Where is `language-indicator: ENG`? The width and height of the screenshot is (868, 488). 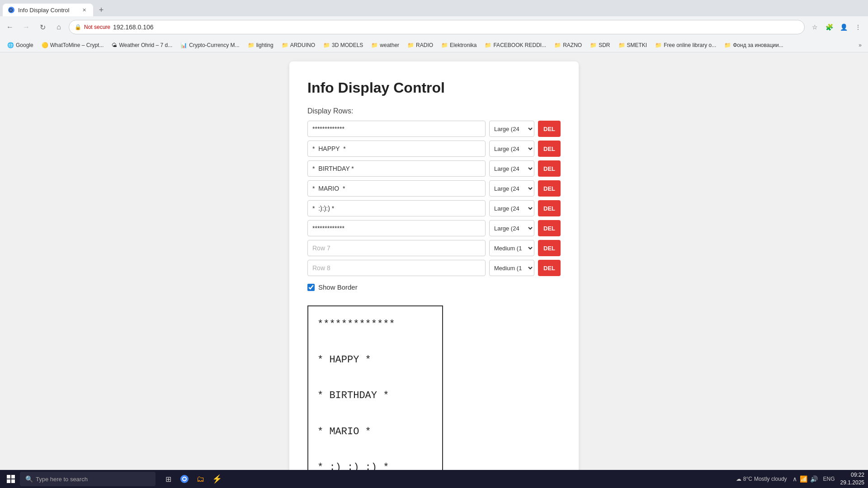
language-indicator: ENG is located at coordinates (829, 479).